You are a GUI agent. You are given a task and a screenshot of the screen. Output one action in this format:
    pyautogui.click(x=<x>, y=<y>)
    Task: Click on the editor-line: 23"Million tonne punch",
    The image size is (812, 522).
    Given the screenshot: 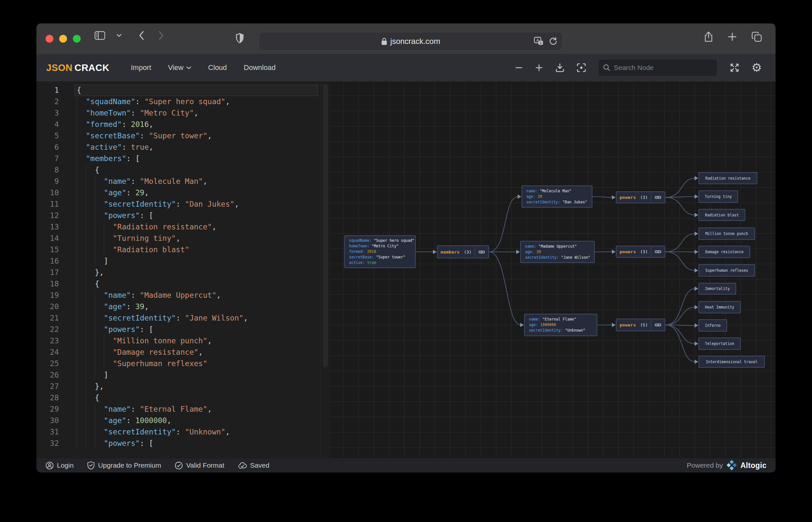 What is the action you would take?
    pyautogui.click(x=179, y=341)
    